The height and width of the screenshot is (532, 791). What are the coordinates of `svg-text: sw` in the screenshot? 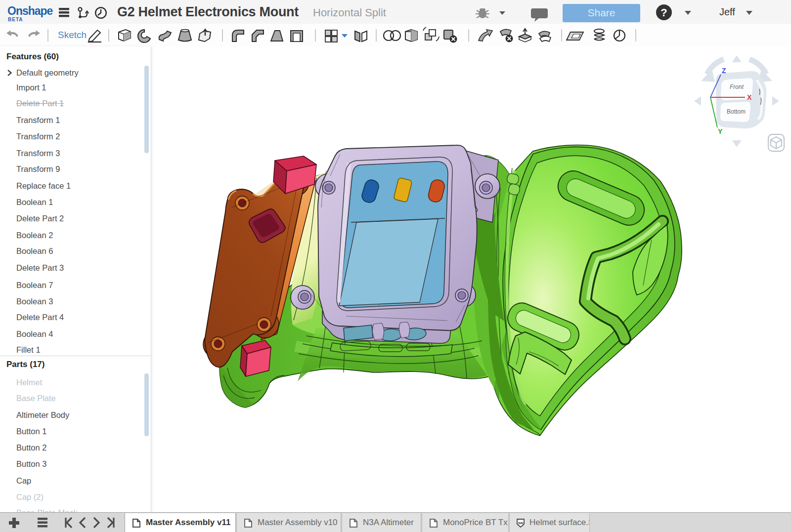 It's located at (521, 523).